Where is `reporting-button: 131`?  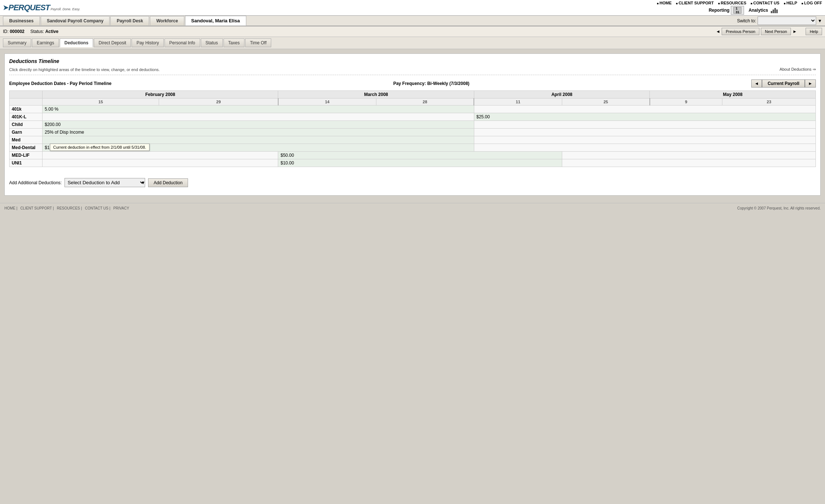
reporting-button: 131 is located at coordinates (737, 10).